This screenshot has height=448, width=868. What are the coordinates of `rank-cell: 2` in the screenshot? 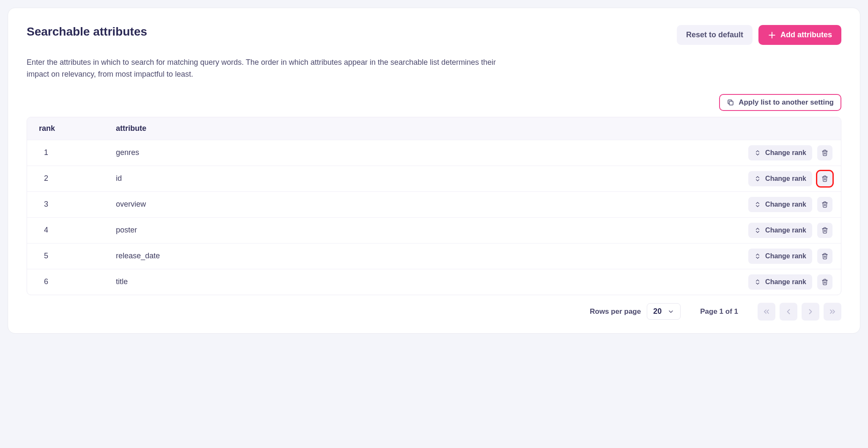 It's located at (74, 179).